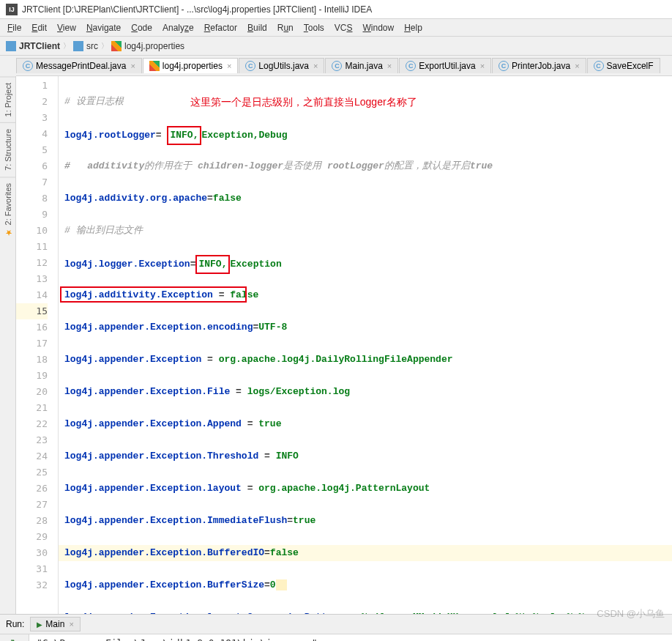 The height and width of the screenshot is (641, 672). What do you see at coordinates (40, 46) in the screenshot?
I see `breadcrumb-project: JRTClient` at bounding box center [40, 46].